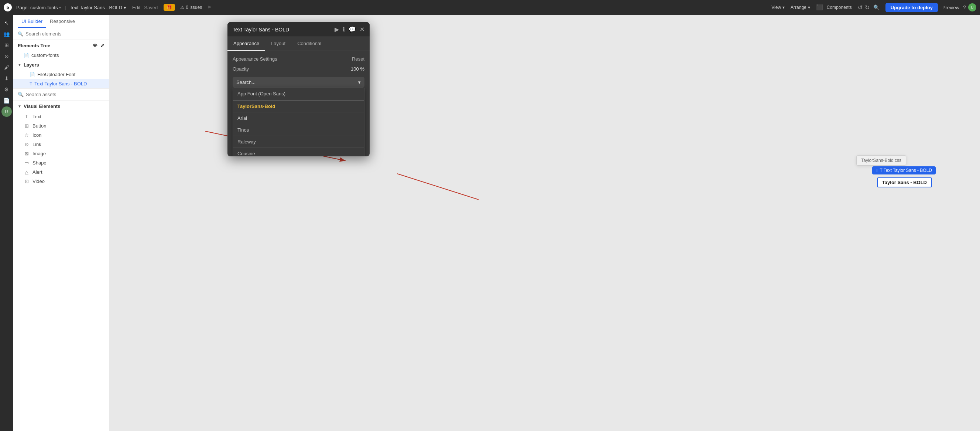 The width and height of the screenshot is (980, 431). I want to click on link-icon: ⊙, so click(27, 144).